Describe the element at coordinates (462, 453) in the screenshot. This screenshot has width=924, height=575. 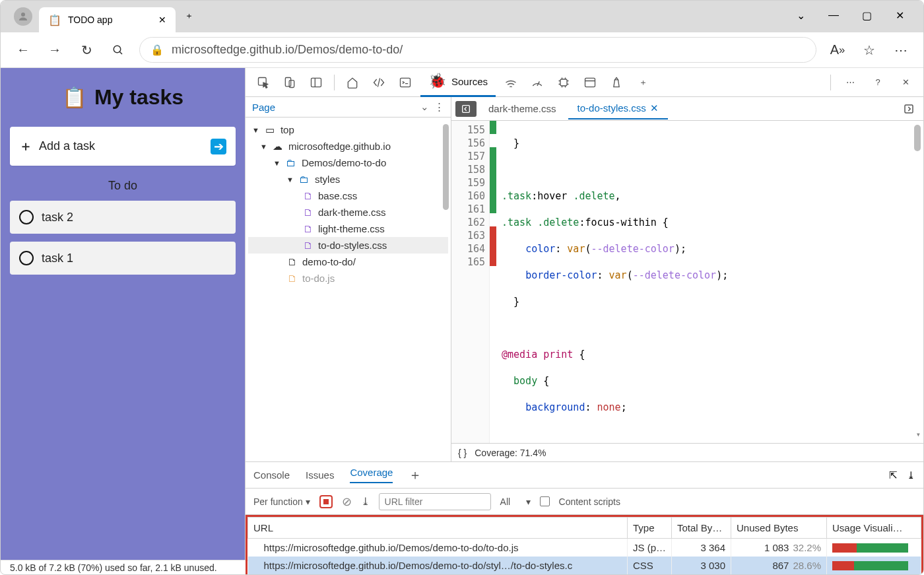
I see `pretty-print-icon: { }` at that location.